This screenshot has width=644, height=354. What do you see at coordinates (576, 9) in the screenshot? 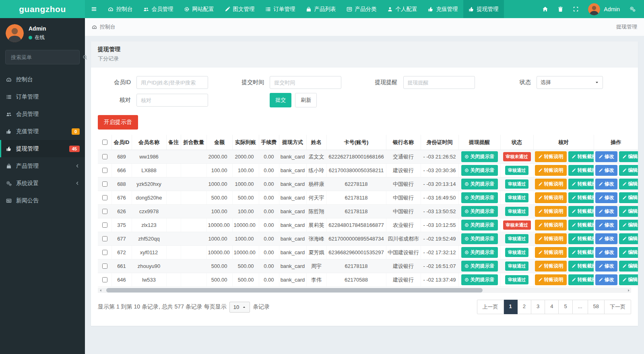
I see `fullscreen-button` at bounding box center [576, 9].